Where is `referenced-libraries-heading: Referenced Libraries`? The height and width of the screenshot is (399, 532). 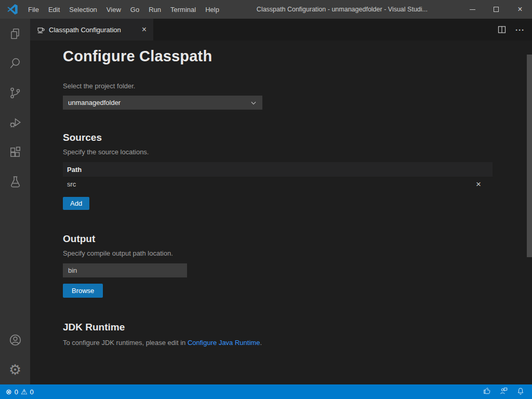 referenced-libraries-heading: Referenced Libraries is located at coordinates (287, 370).